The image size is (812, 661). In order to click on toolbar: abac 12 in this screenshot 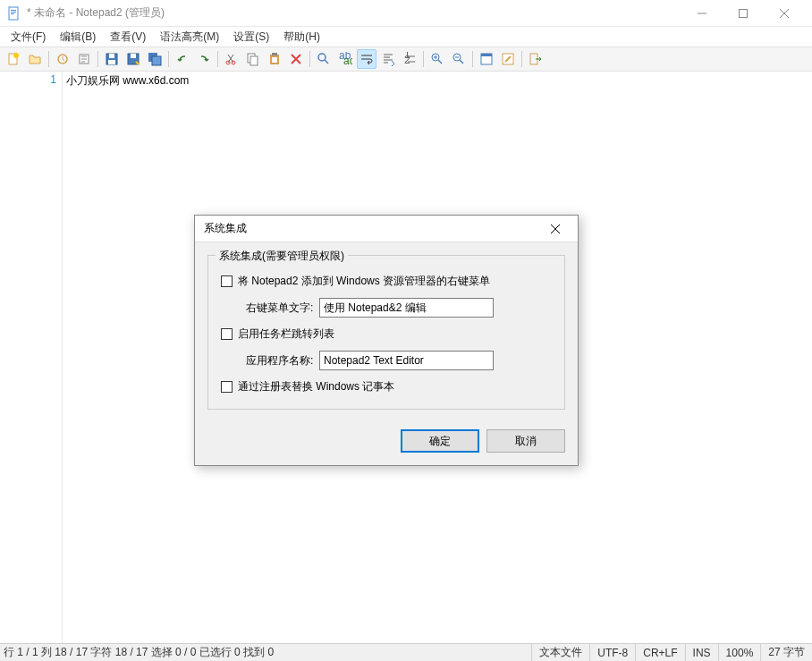, I will do `click(406, 59)`.